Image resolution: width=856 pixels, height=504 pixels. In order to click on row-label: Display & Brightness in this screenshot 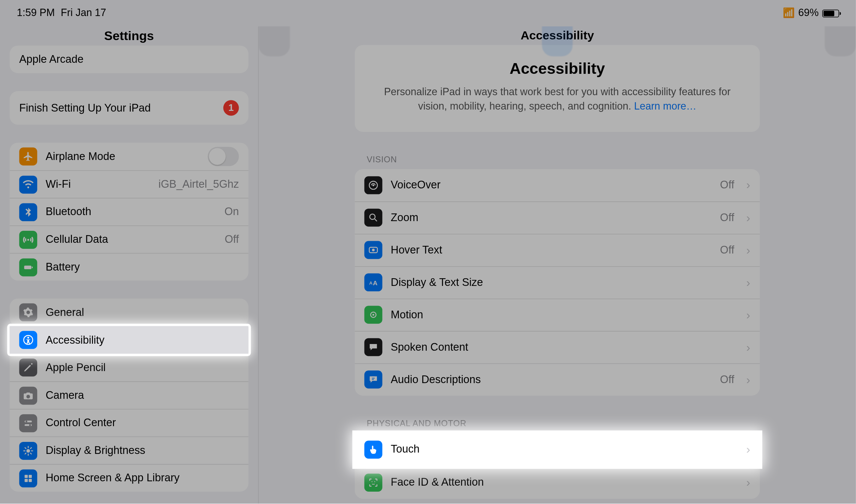, I will do `click(142, 450)`.